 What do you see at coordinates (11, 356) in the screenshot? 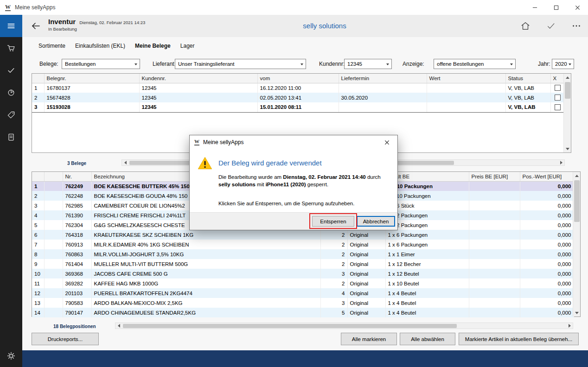
I see `sidebar-item-settings` at bounding box center [11, 356].